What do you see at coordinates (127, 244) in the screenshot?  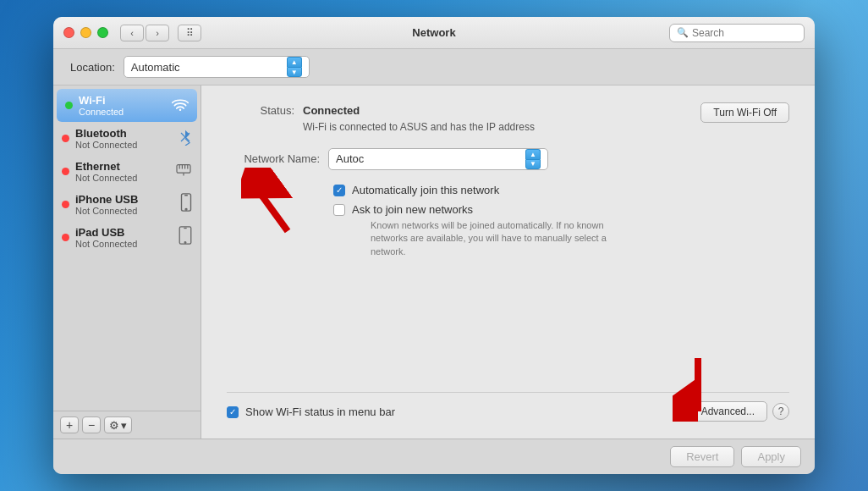 I see `ipad-status: Not Connected` at bounding box center [127, 244].